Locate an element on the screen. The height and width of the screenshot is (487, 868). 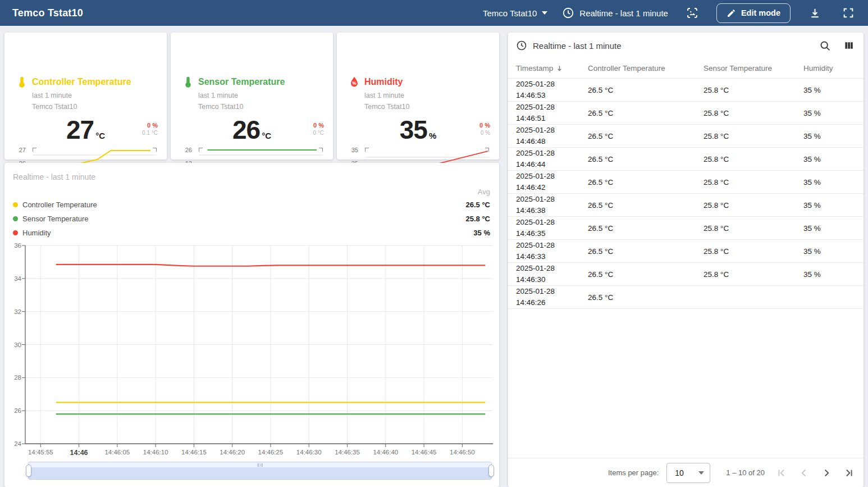
entity-selector: Temco Tstat10 is located at coordinates (515, 13).